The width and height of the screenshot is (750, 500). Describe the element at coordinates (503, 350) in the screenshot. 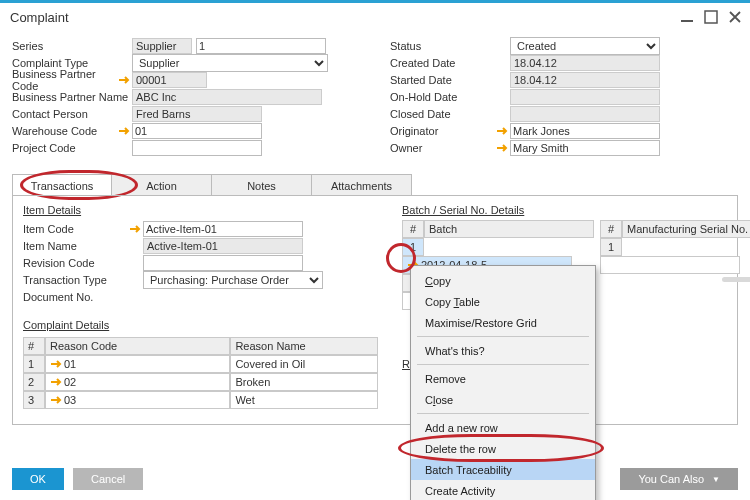

I see `menu-whats-this: What's this?` at that location.